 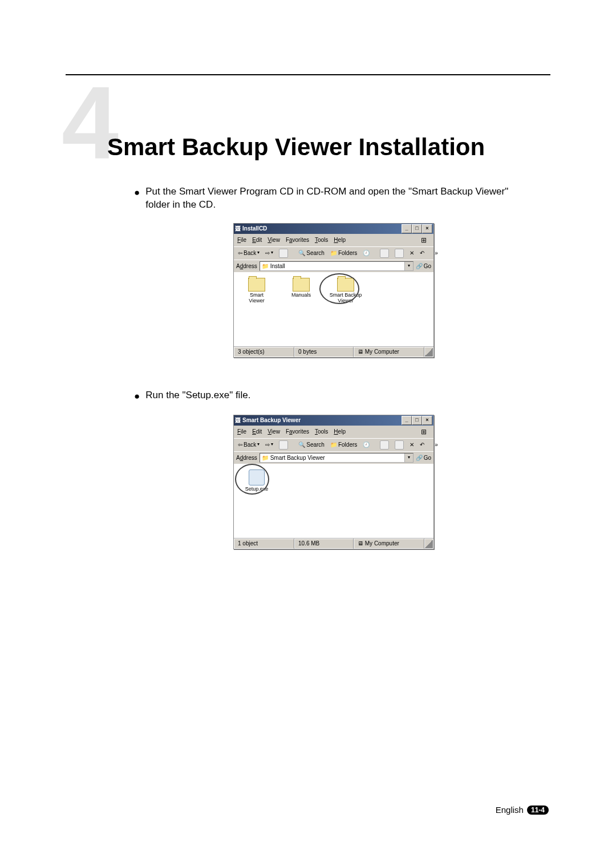 I want to click on window-title: Smart Backup Viewer, so click(x=271, y=420).